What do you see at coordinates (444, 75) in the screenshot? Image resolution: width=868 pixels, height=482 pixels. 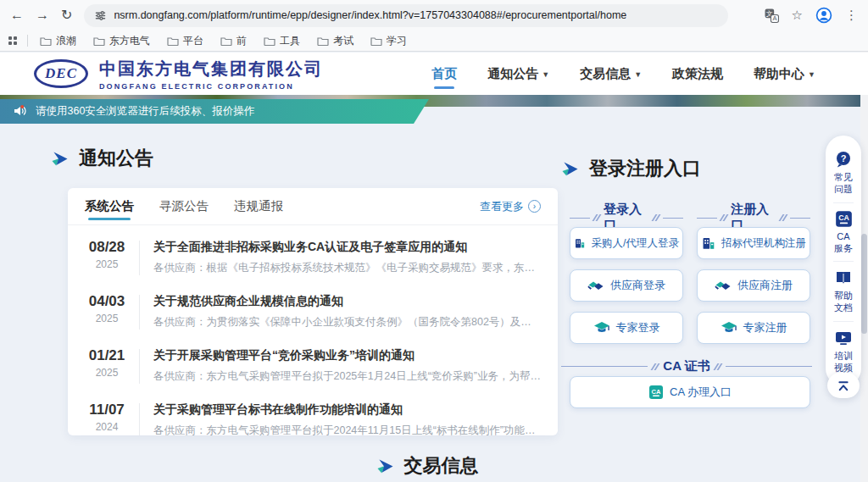 I see `nav-home: 首页` at bounding box center [444, 75].